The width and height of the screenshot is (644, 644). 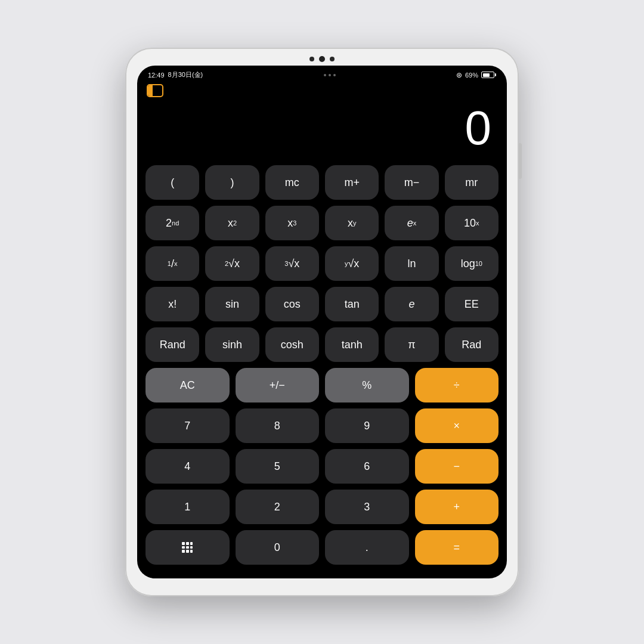 I want to click on side-button, so click(x=520, y=161).